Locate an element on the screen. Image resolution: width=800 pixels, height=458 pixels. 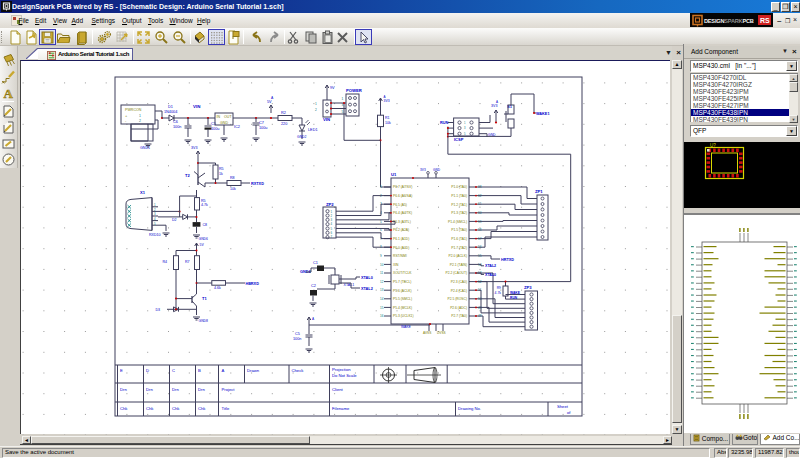
svg-text: R1 is located at coordinates (388, 118).